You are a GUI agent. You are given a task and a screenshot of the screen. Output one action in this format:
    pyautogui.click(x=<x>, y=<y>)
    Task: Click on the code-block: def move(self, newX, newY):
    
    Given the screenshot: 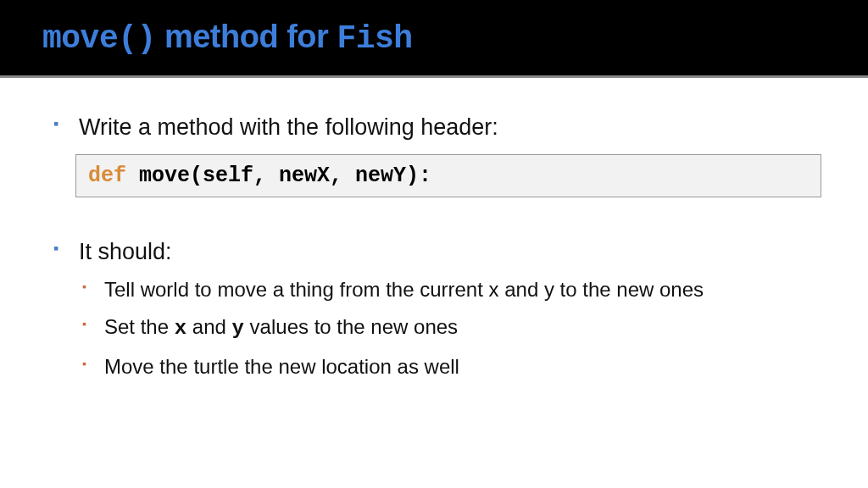 What is the action you would take?
    pyautogui.click(x=448, y=176)
    